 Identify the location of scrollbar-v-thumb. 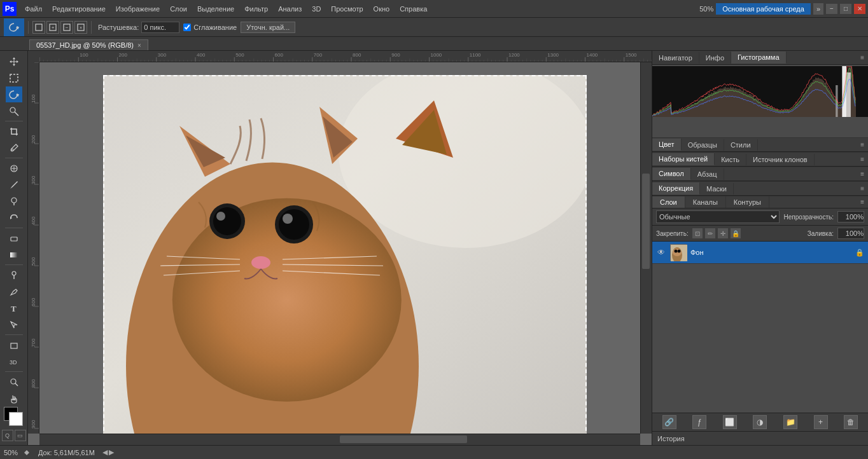
(646, 221).